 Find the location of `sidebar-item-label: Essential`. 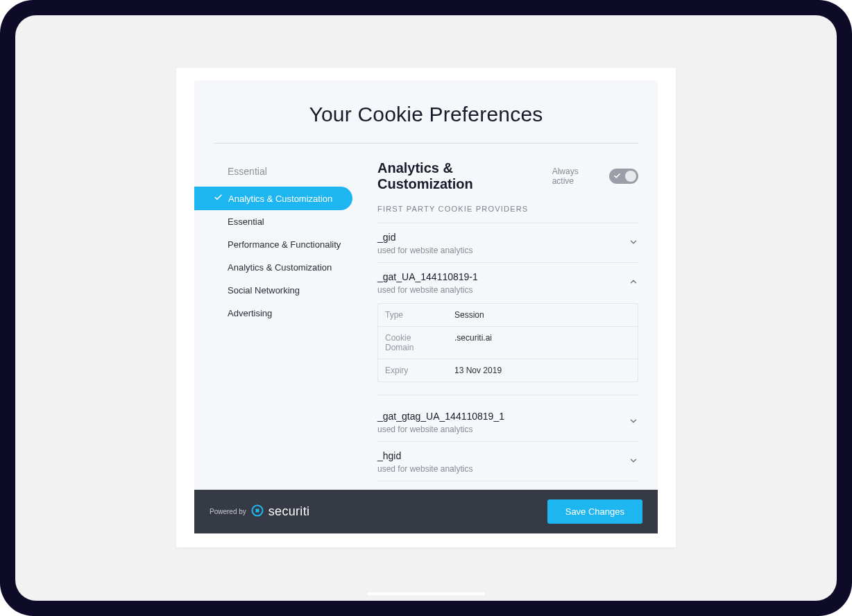

sidebar-item-label: Essential is located at coordinates (246, 222).